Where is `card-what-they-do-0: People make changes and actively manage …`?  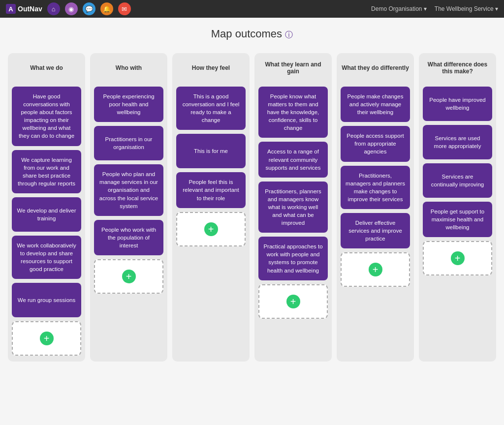
card-what-they-do-0: People make changes and actively manage … is located at coordinates (375, 104).